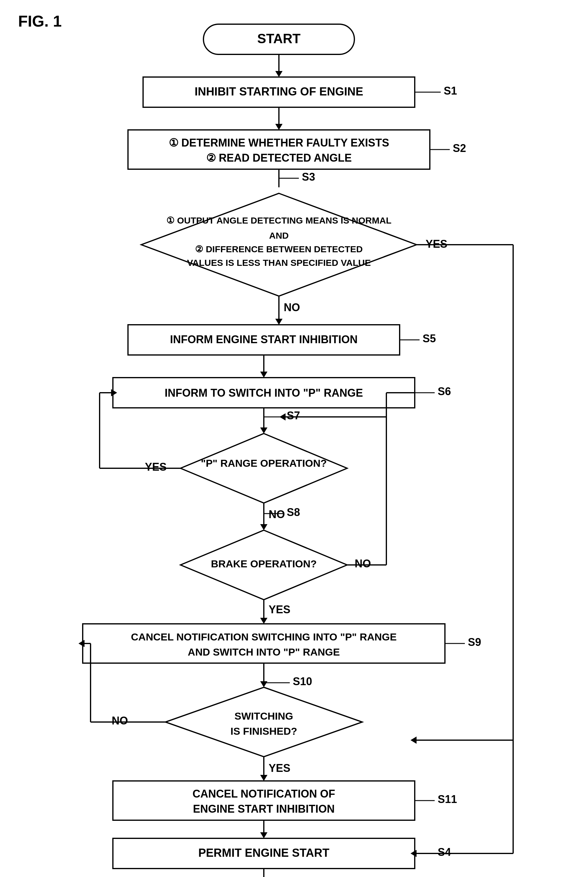 The width and height of the screenshot is (588, 877). Describe the element at coordinates (279, 158) in the screenshot. I see `svg-text: ② READ DETECTED ANGLE` at that location.